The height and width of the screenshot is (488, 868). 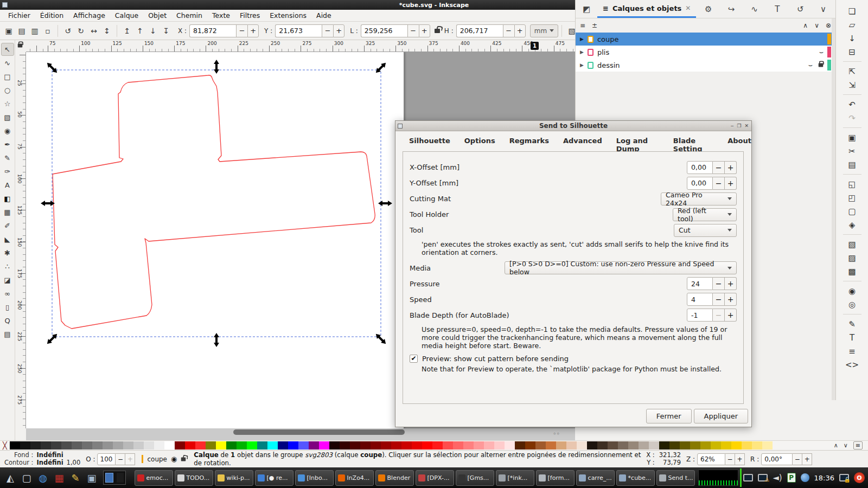 I want to click on notification-tray-icon: ⚠, so click(x=763, y=478).